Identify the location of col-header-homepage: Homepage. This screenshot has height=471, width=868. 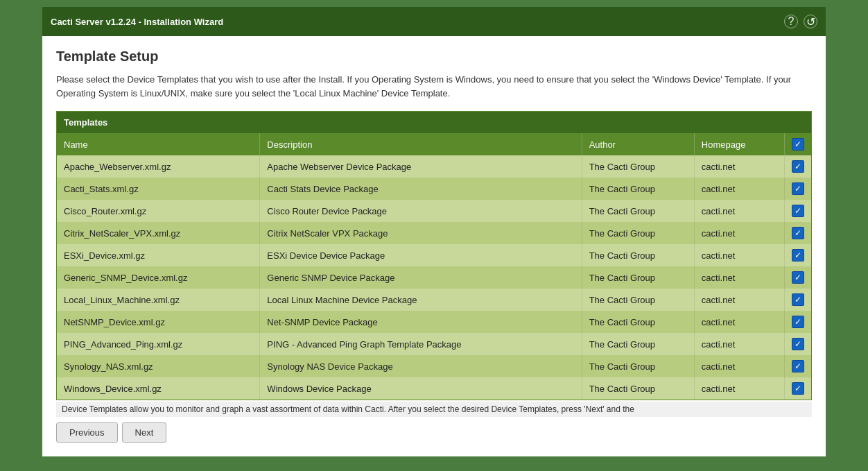
(739, 144).